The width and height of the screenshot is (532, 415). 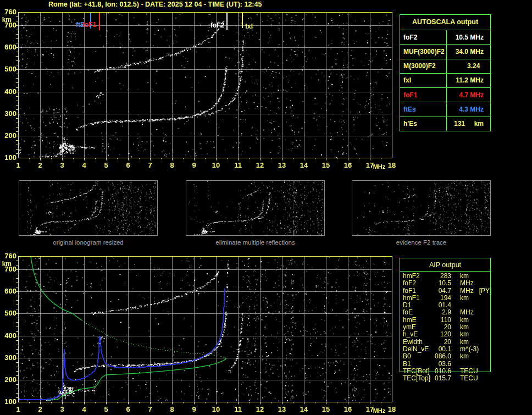 What do you see at coordinates (88, 242) in the screenshot?
I see `thumbnail-caption: original ionogram resized` at bounding box center [88, 242].